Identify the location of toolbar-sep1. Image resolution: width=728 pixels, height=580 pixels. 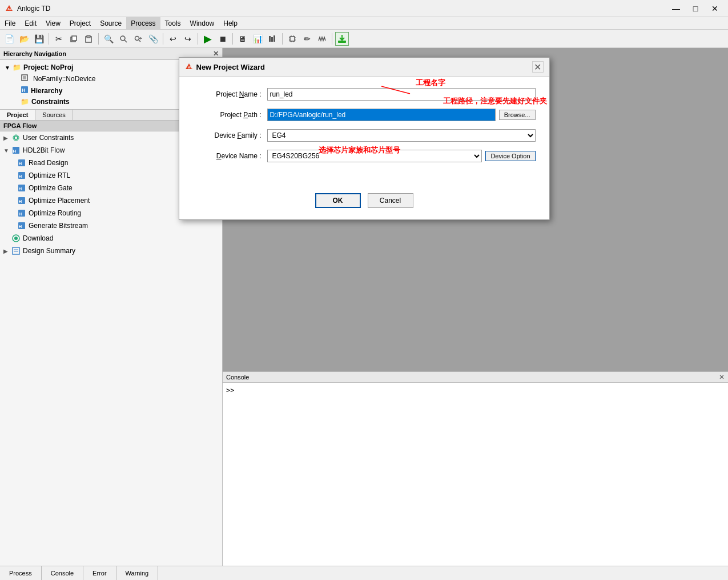
(49, 39).